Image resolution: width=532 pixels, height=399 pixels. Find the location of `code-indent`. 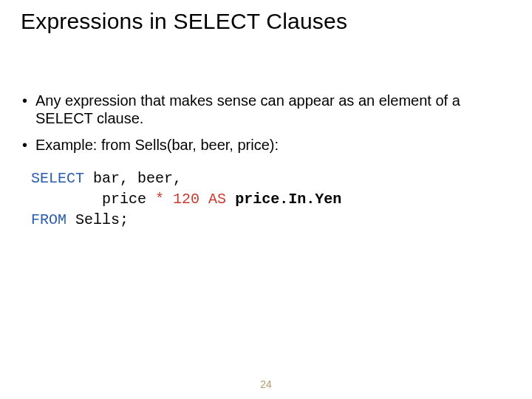

code-indent is located at coordinates (66, 200).